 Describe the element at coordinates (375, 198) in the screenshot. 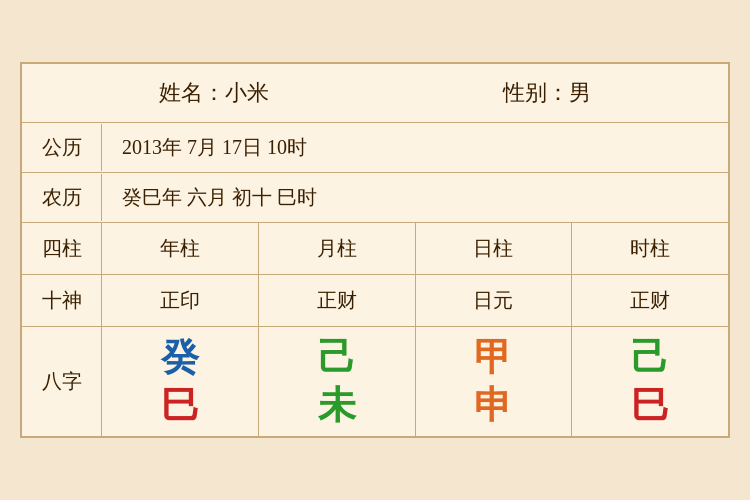

I see `lunar-row: 农历 癸巳年 六月 初十 巳时` at that location.